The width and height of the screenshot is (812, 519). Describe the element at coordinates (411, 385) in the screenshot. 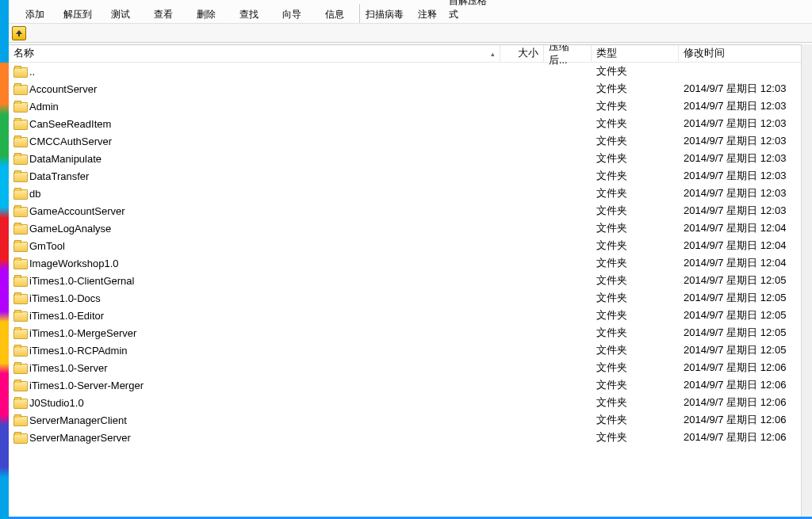

I see `folder-row: iTimes1.0-Server-Merger文件夹2014/9/7 星期日 1…` at that location.